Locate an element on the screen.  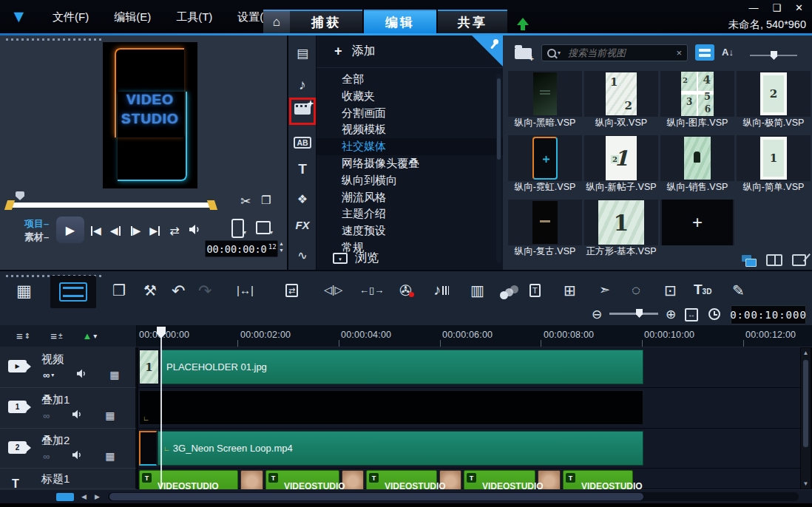
maximize-button: ❑ is located at coordinates (777, 7).